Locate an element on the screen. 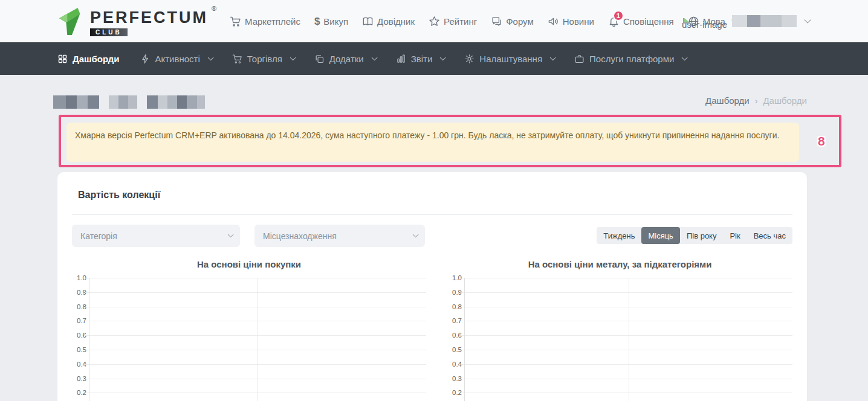  navbar-item-activities: Активності is located at coordinates (176, 59).